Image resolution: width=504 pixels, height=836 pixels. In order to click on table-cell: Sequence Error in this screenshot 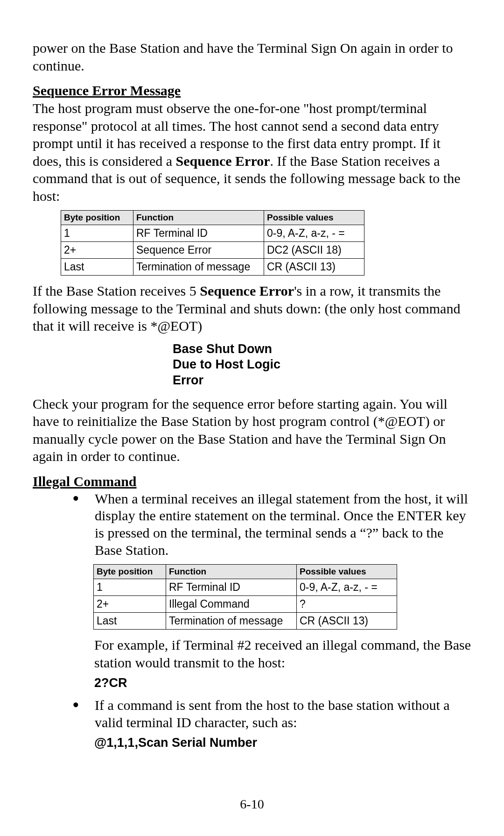, I will do `click(199, 250)`.